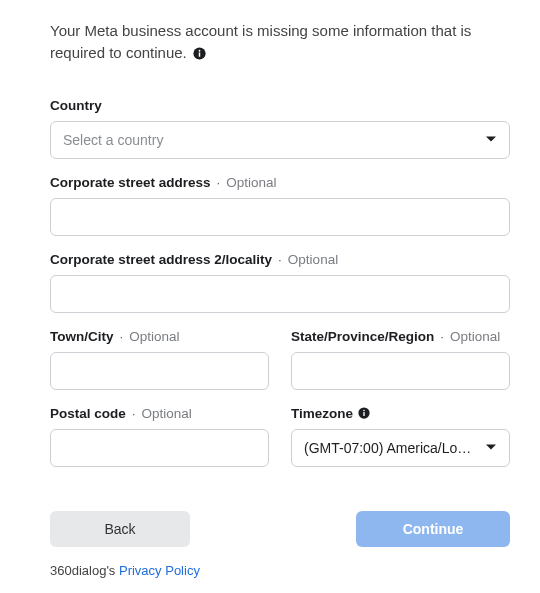 The height and width of the screenshot is (593, 540). What do you see at coordinates (400, 336) in the screenshot?
I see `state-label: State/Province/Region·Optional` at bounding box center [400, 336].